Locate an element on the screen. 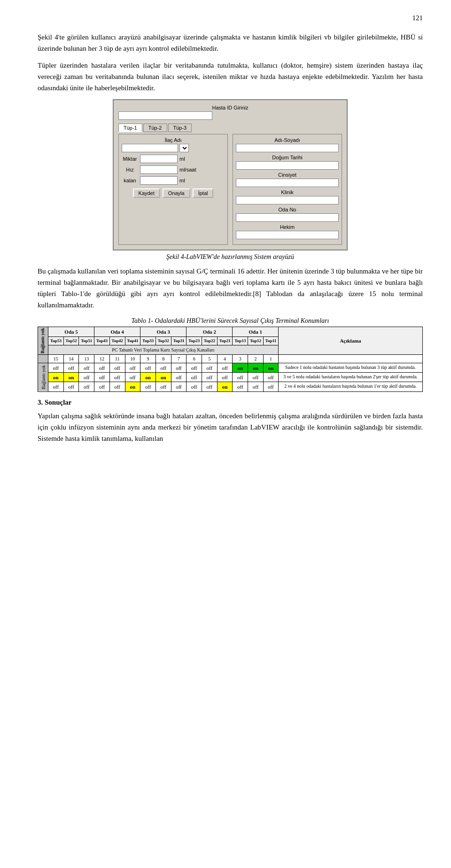 The image size is (451, 868). dogum-tarihi-input is located at coordinates (288, 165).